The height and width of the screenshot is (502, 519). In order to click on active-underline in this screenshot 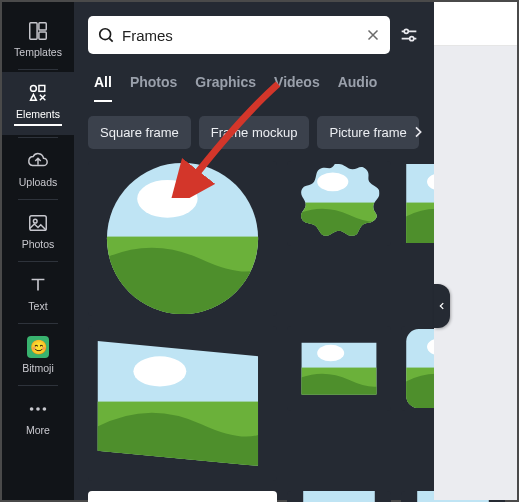, I will do `click(38, 125)`.